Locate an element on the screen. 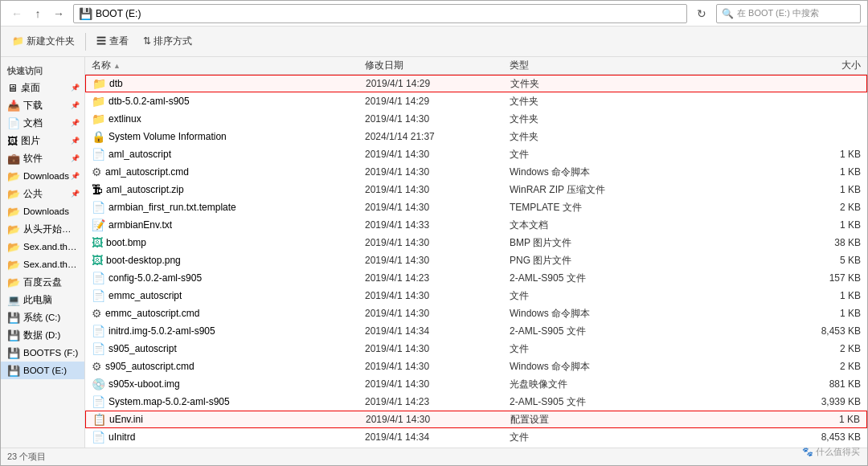 Image resolution: width=868 pixels, height=466 pixels. file-row: 🖼 boot-desktop.png 2019/4/1 14:30 PNG 图片… is located at coordinates (476, 260).